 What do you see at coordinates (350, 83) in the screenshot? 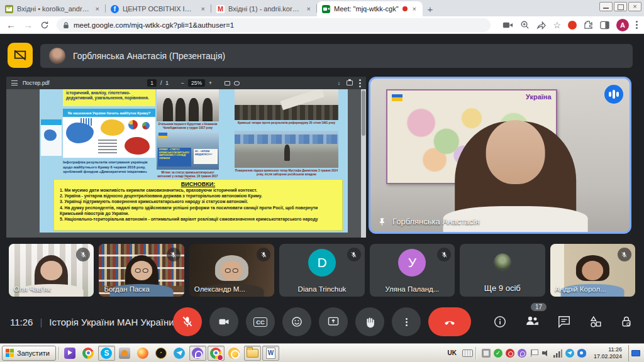
I see `pdf-print-icon` at bounding box center [350, 83].